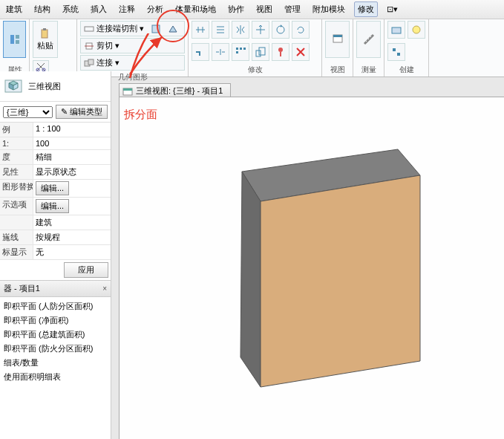  What do you see at coordinates (200, 30) in the screenshot?
I see `align-icon` at bounding box center [200, 30].